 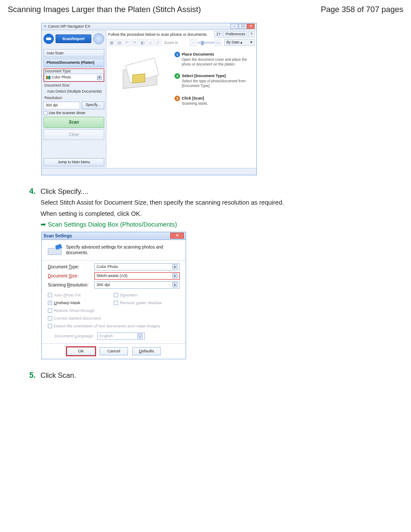 I want to click on rotate-right-icon: ↷, so click(x=135, y=43).